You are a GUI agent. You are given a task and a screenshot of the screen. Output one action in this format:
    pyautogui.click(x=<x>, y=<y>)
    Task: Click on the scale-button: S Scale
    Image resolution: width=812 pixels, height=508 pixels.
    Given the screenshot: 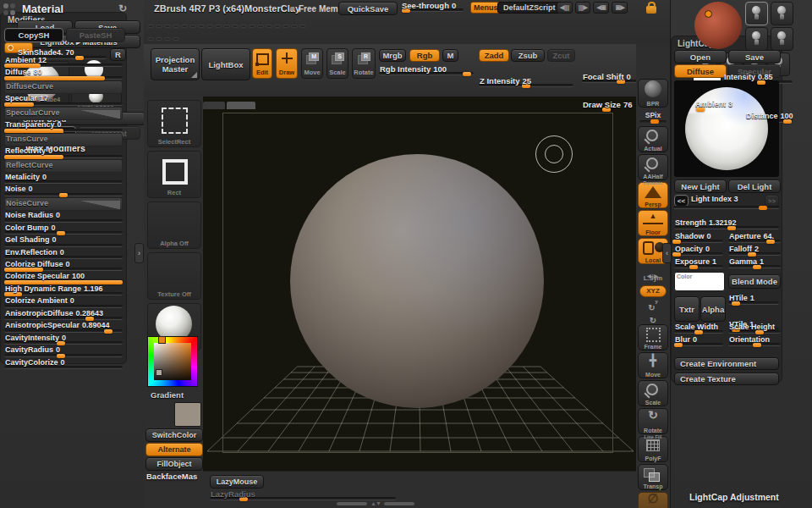 What is the action you would take?
    pyautogui.click(x=337, y=64)
    